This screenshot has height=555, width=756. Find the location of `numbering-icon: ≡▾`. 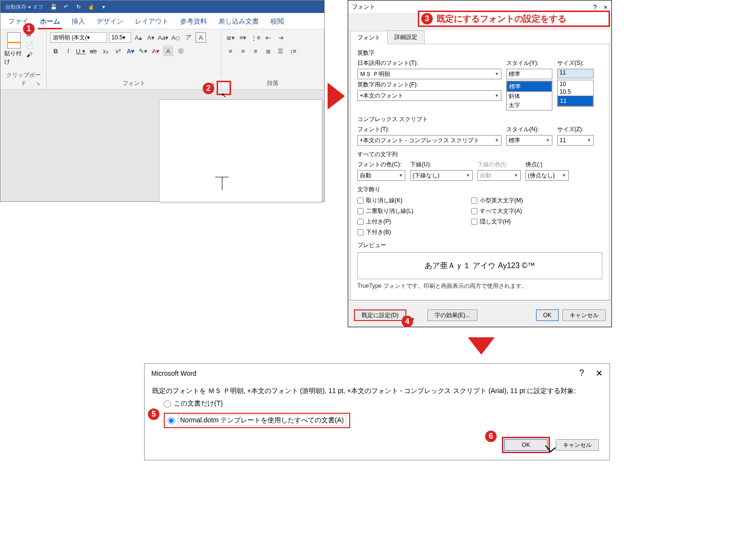

numbering-icon: ≡▾ is located at coordinates (243, 37).